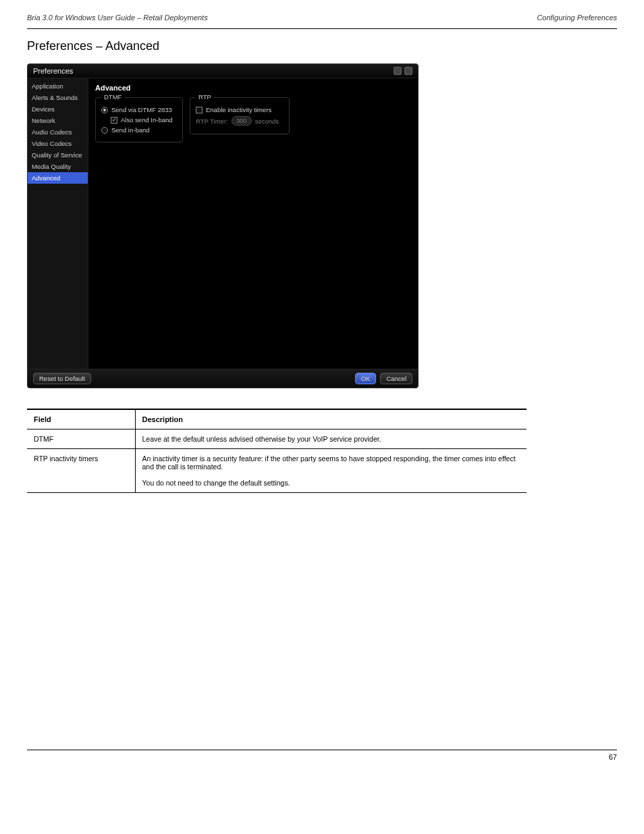  Describe the element at coordinates (277, 451) in the screenshot. I see `field-description-table: Field Description DTMF Leave at the defa…` at that location.